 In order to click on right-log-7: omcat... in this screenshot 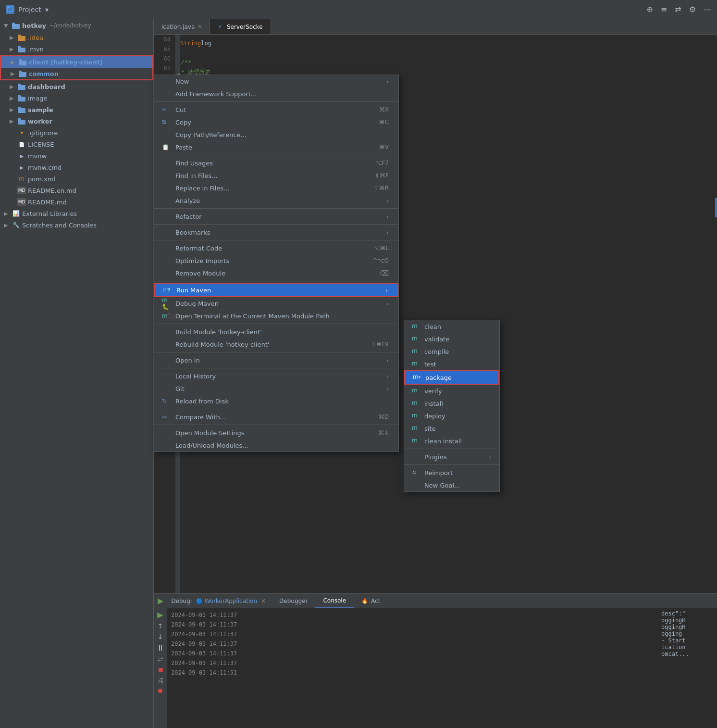, I will do `click(688, 654)`.